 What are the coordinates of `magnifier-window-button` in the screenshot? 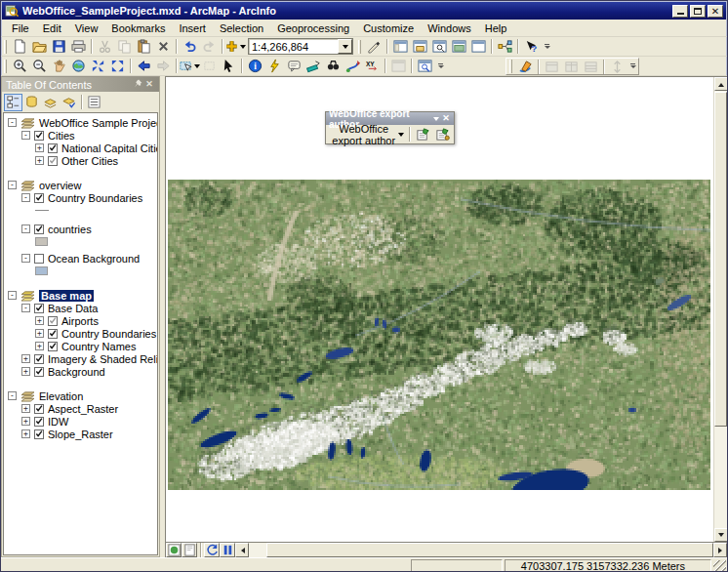 It's located at (425, 66).